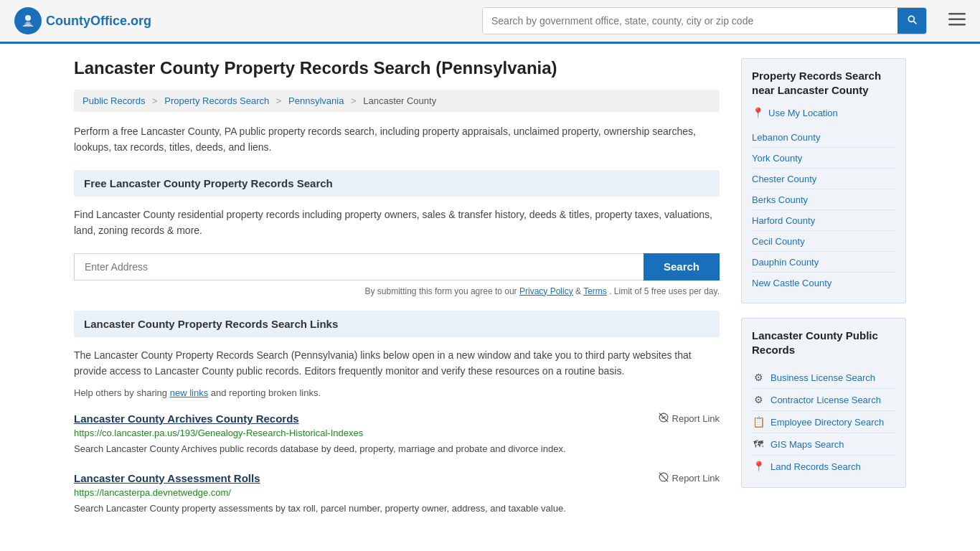 This screenshot has width=980, height=551. I want to click on contractor-license-link: Contractor License Search, so click(826, 400).